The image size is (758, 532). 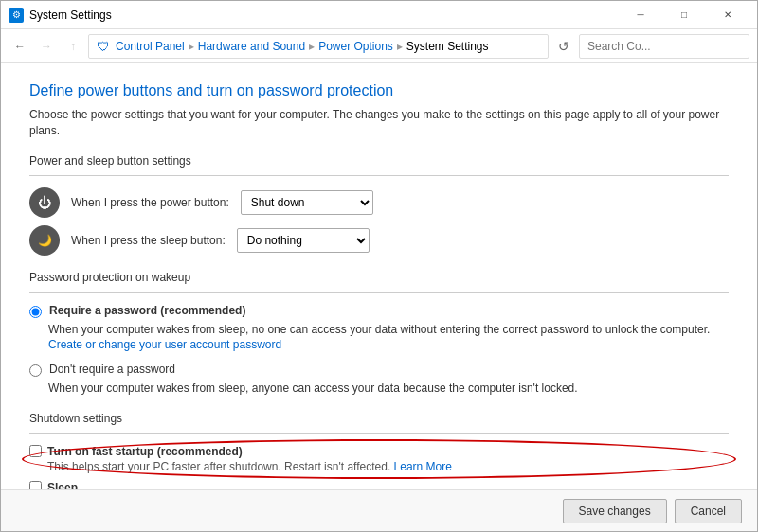 I want to click on button-settings: ⏻ When I press the power button: Shut do…, so click(x=379, y=222).